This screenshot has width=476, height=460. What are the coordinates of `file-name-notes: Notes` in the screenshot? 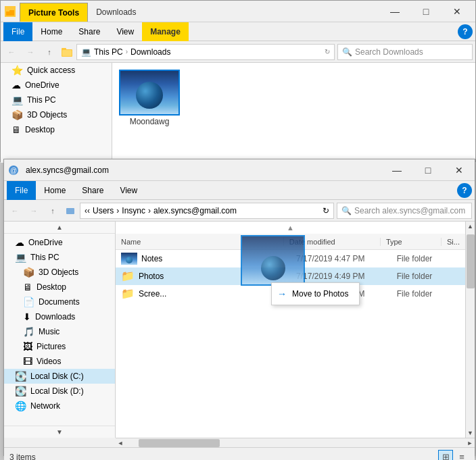 It's located at (203, 259).